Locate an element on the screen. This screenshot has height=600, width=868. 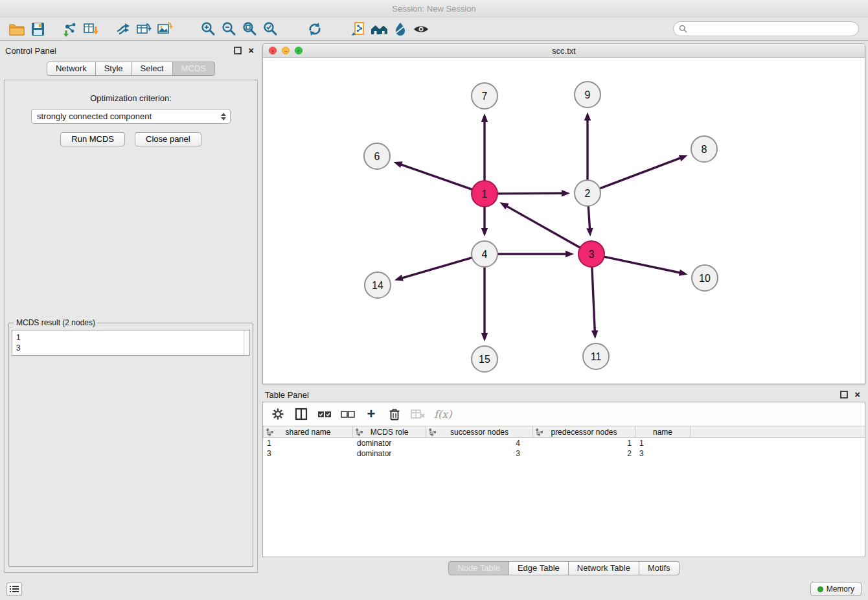
result-scrollbar is located at coordinates (246, 343).